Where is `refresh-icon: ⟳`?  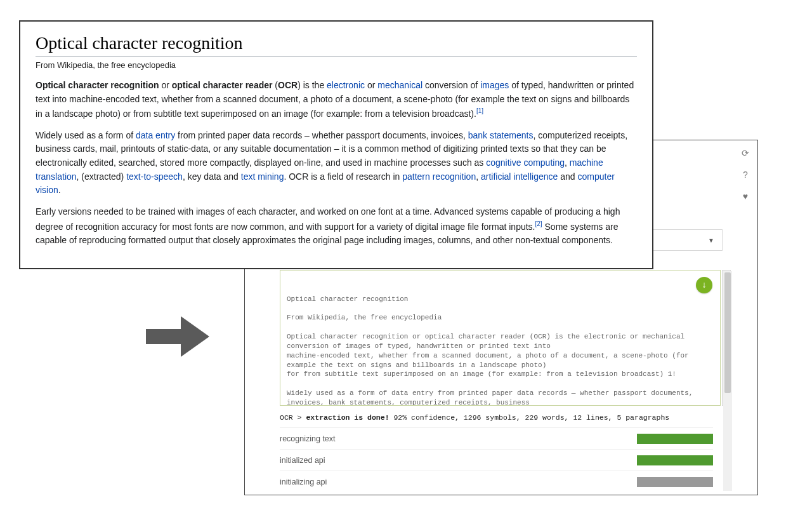
refresh-icon: ⟳ is located at coordinates (745, 153).